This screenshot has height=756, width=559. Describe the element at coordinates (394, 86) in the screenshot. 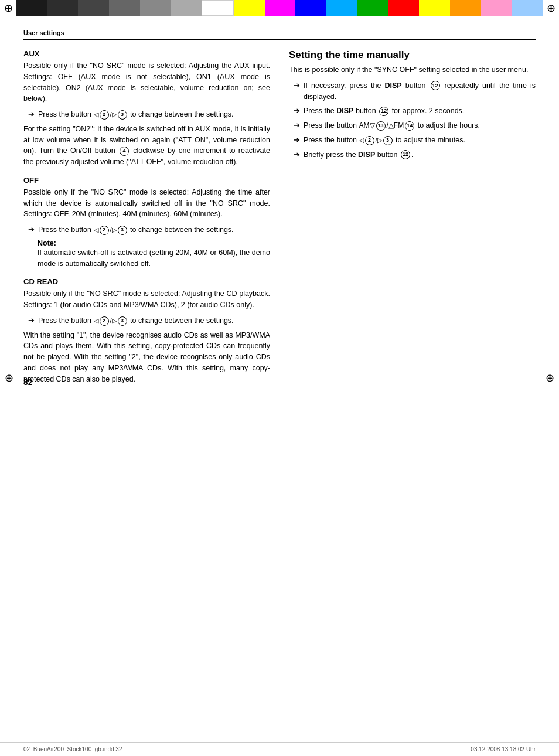

I see `disp-label-1: DISP` at that location.